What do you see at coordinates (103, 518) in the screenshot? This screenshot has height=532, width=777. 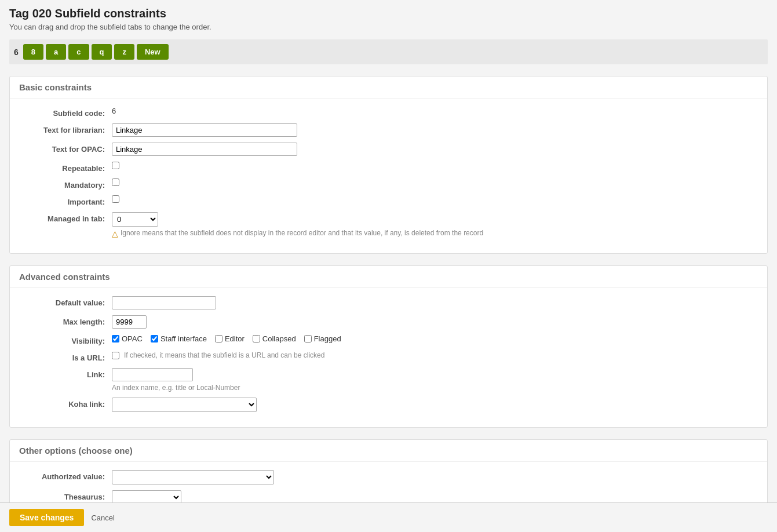 I see `cancel-button: Cancel` at bounding box center [103, 518].